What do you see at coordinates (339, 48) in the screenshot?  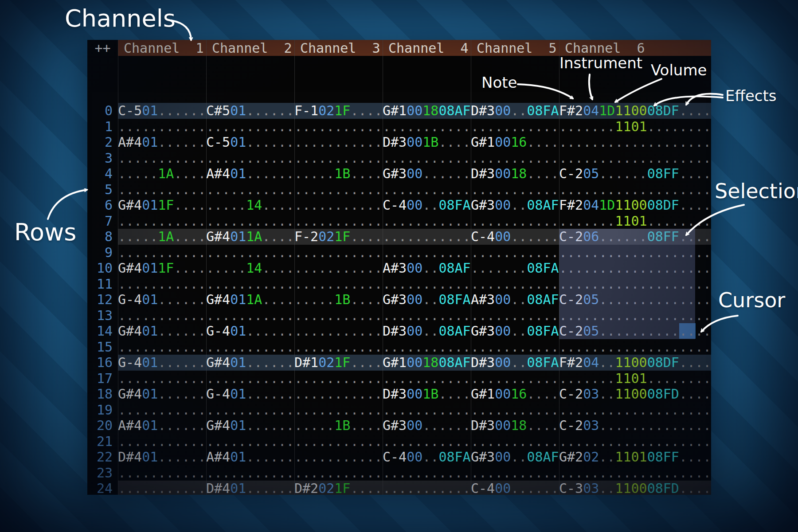 I see `channel-header-3: Channel 3` at bounding box center [339, 48].